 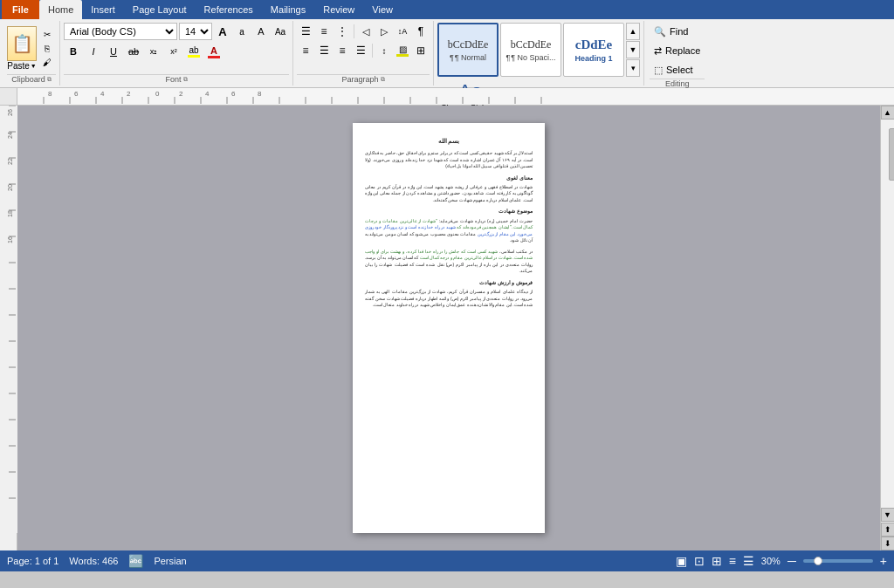 What do you see at coordinates (681, 561) in the screenshot?
I see `print-layout-icon: ▣` at bounding box center [681, 561].